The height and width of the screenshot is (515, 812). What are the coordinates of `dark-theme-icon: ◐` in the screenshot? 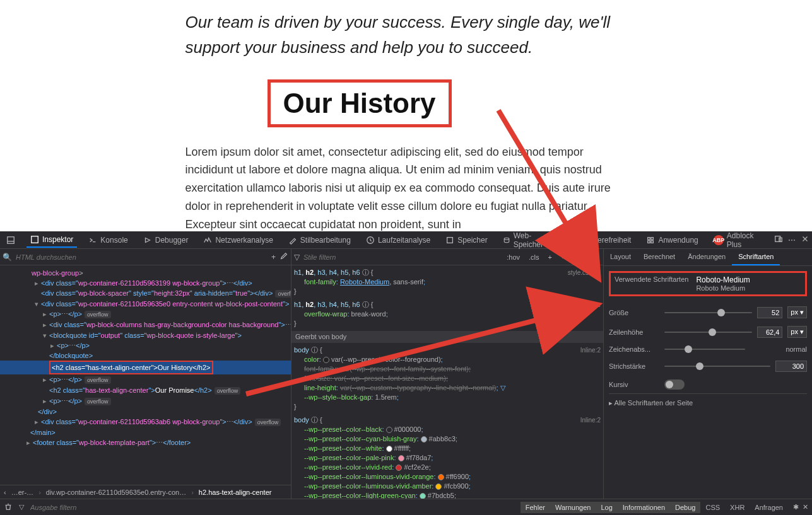 It's located at (579, 257).